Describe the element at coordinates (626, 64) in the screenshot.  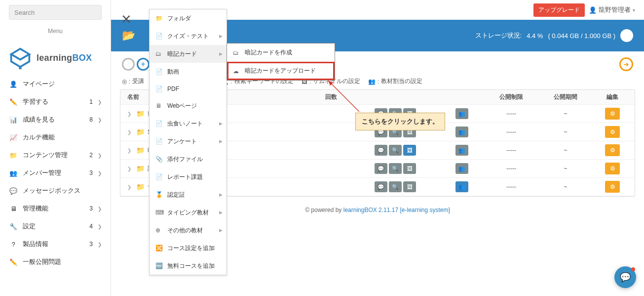
I see `forward-button: ➜` at that location.